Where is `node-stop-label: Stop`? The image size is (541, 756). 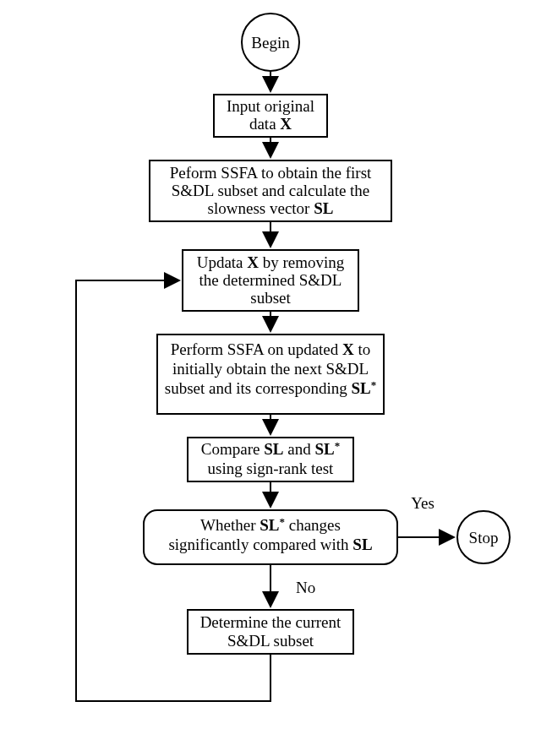
node-stop-label: Stop is located at coordinates (484, 537).